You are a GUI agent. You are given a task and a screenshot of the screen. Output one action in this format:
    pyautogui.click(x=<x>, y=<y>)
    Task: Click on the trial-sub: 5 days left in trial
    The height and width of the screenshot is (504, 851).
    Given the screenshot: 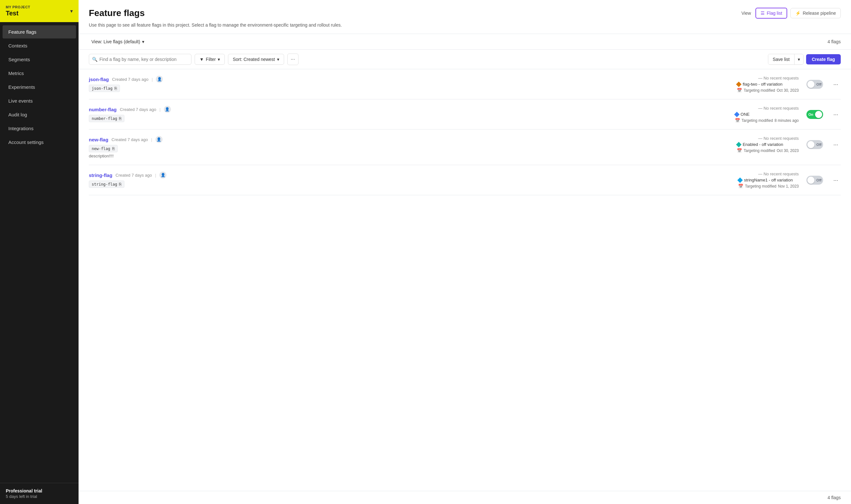 What is the action you would take?
    pyautogui.click(x=39, y=497)
    